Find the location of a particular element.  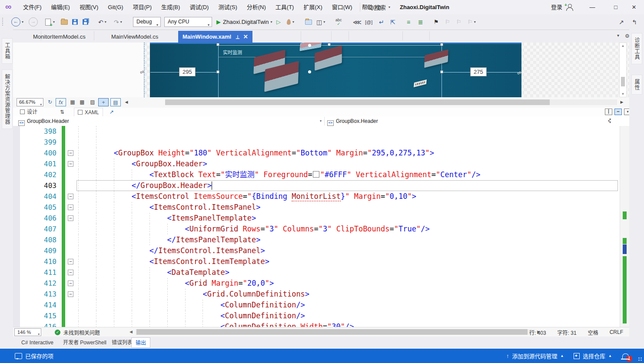

menu-item: 文件(F) is located at coordinates (32, 7).